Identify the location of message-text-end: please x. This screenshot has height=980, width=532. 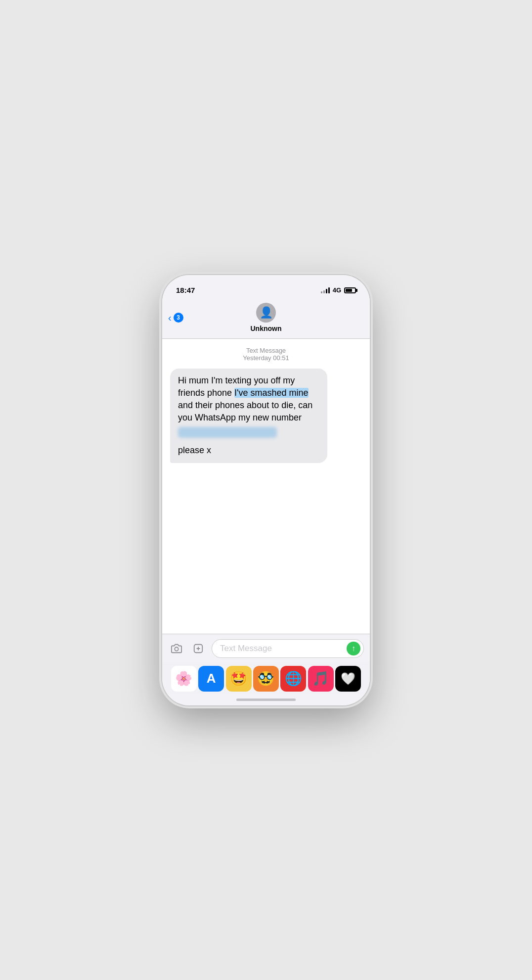
(195, 450).